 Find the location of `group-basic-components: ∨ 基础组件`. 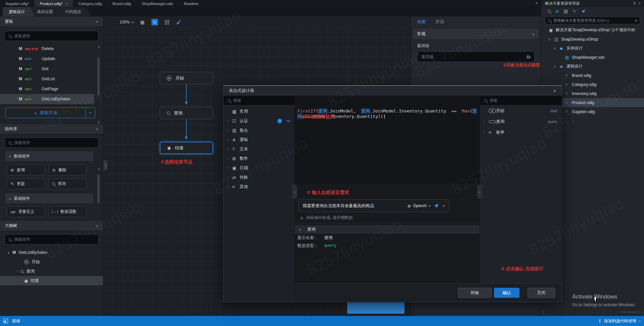

group-basic-components: ∨ 基础组件 is located at coordinates (49, 198).